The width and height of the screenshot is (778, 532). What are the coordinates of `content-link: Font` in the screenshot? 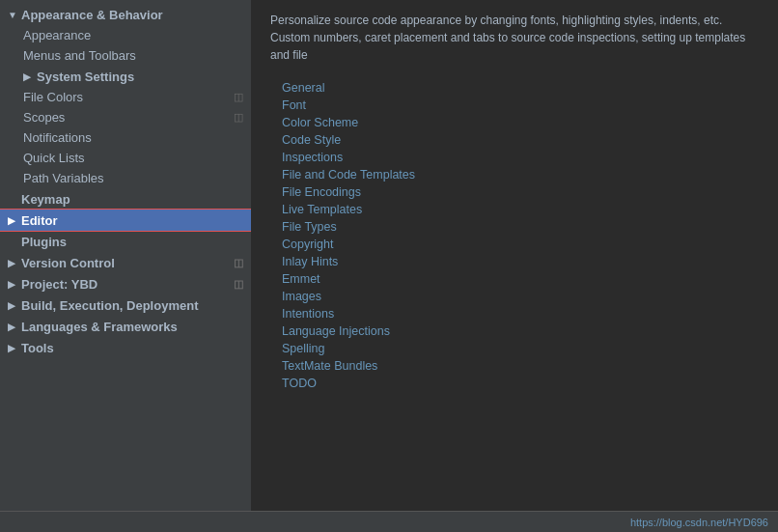 It's located at (514, 105).